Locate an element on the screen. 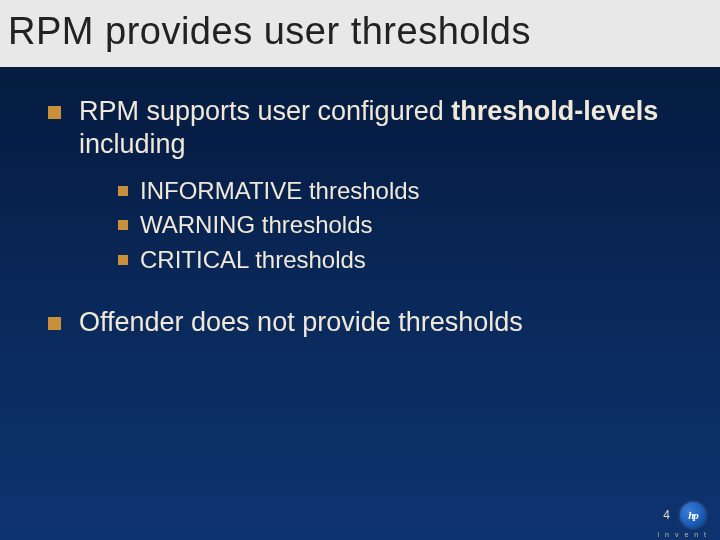  text-post: including is located at coordinates (132, 144).